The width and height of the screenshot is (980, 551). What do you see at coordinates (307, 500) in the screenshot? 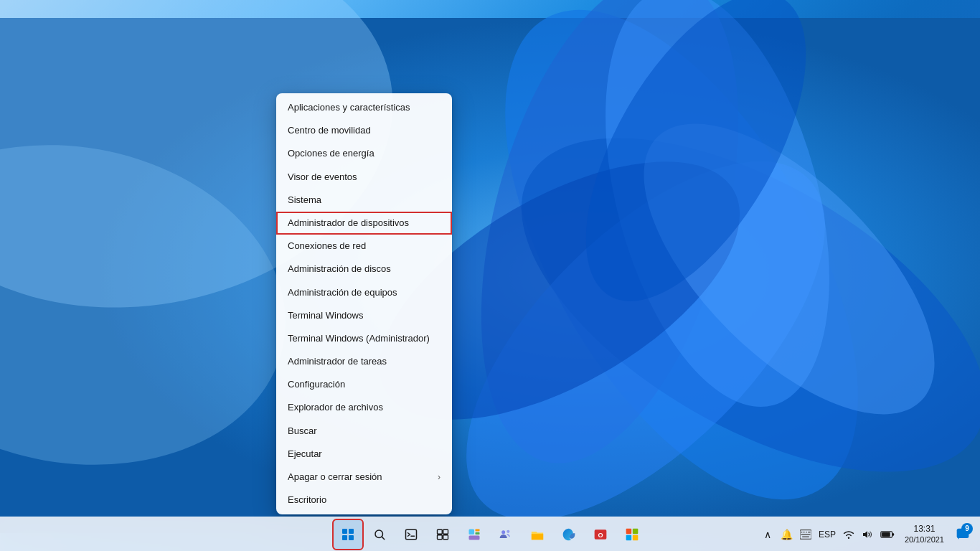
I see `menu-item-label-escritorio: Escritorio` at bounding box center [307, 500].